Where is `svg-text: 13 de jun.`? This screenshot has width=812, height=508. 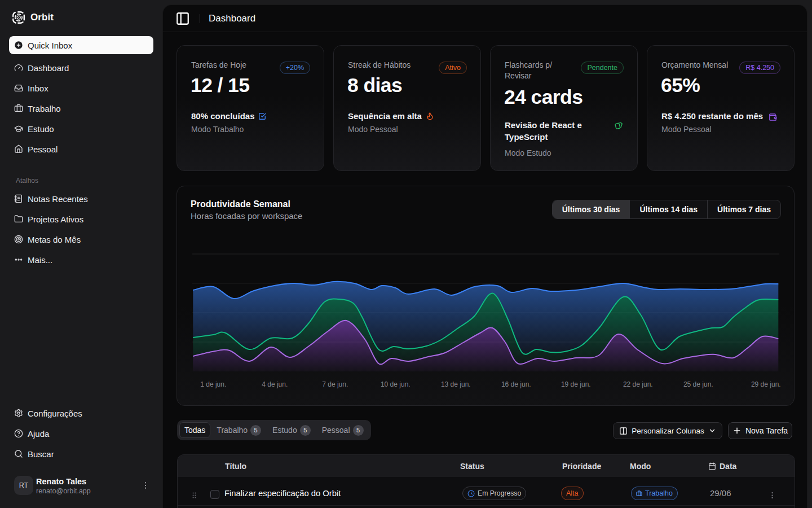
svg-text: 13 de jun. is located at coordinates (456, 384).